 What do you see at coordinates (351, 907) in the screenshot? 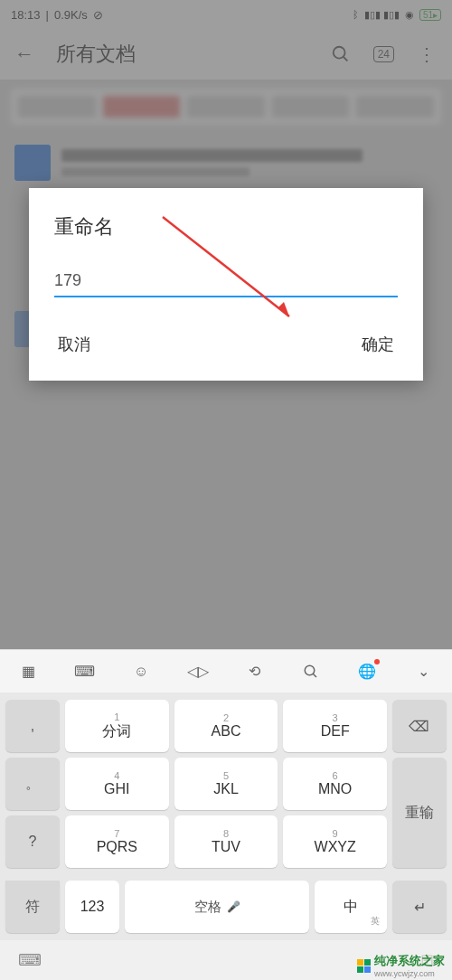
I see `kb-language: 中英` at bounding box center [351, 907].